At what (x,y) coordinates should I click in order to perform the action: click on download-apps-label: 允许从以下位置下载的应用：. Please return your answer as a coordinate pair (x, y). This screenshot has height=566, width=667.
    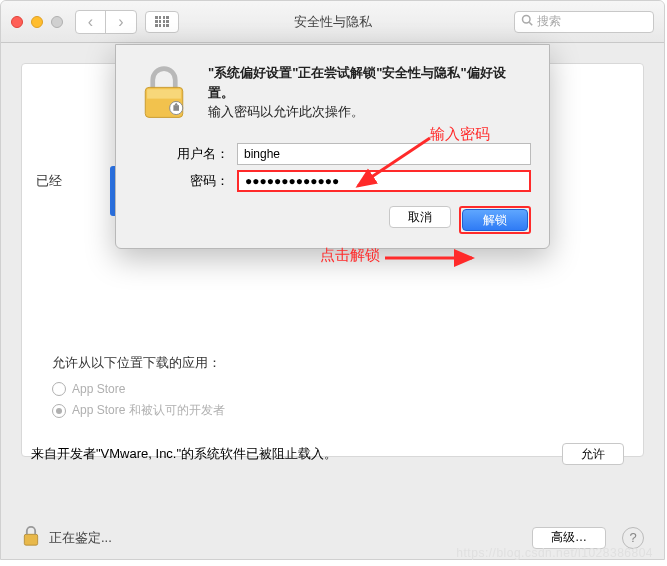
    Looking at the image, I should click on (138, 363).